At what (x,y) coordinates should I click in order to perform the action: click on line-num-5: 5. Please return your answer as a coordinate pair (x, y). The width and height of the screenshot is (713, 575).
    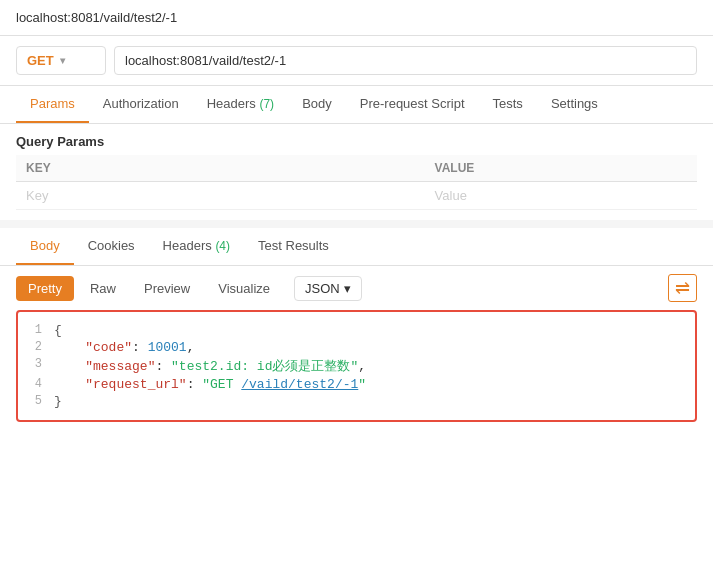
    Looking at the image, I should click on (36, 401).